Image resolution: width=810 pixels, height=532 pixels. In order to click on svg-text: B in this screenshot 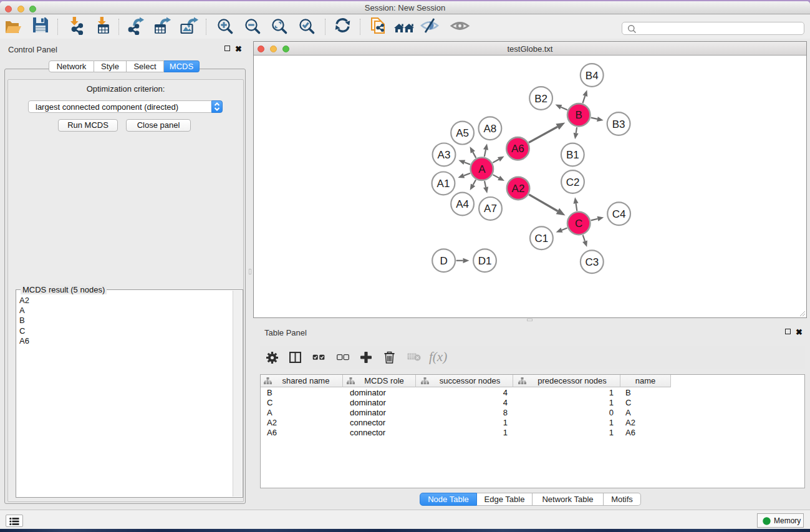, I will do `click(579, 115)`.